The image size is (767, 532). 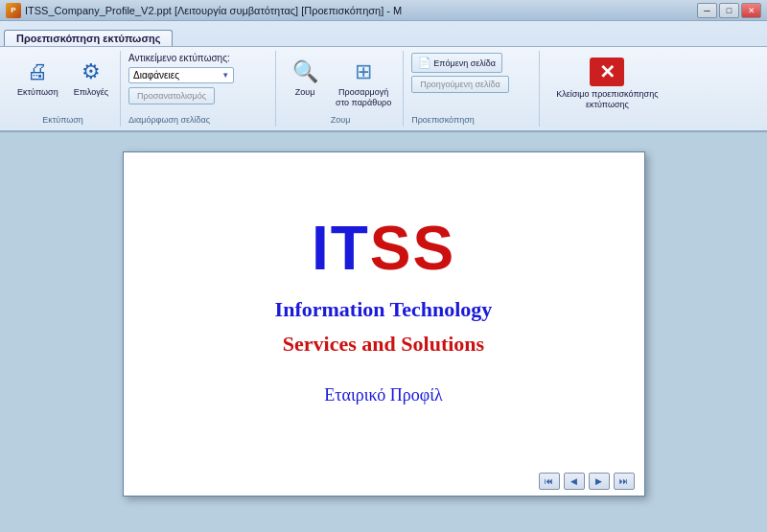 What do you see at coordinates (607, 84) in the screenshot?
I see `close-preview-button: ✕ Κλείσιμο προεπισκόπησης εκτύπωσης` at bounding box center [607, 84].